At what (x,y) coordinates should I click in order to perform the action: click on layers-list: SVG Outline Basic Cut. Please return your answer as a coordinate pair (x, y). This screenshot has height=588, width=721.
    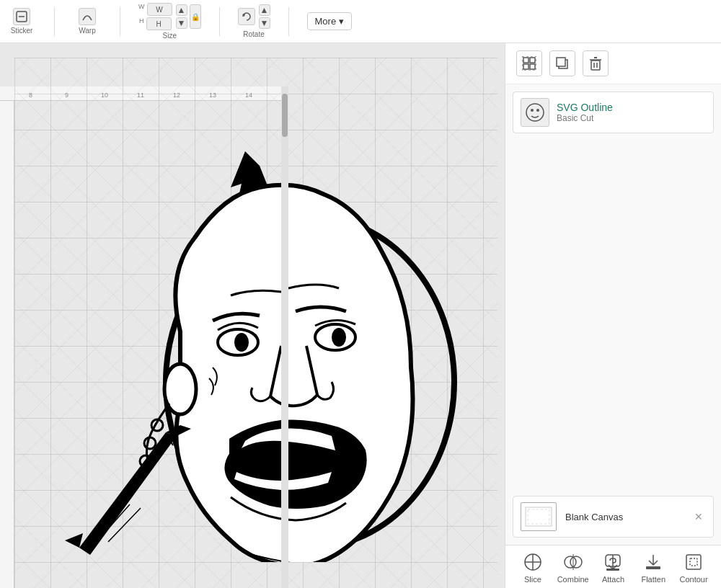
    Looking at the image, I should click on (613, 189).